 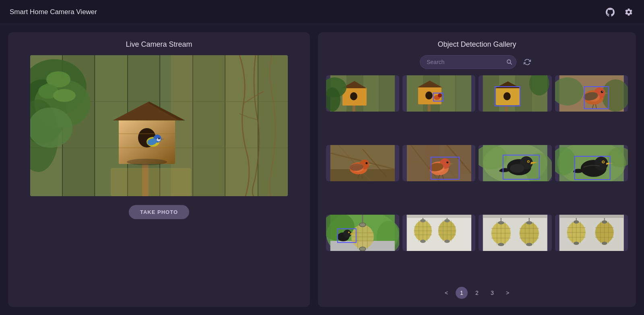 What do you see at coordinates (492, 293) in the screenshot?
I see `pagination-page-3: 3` at bounding box center [492, 293].